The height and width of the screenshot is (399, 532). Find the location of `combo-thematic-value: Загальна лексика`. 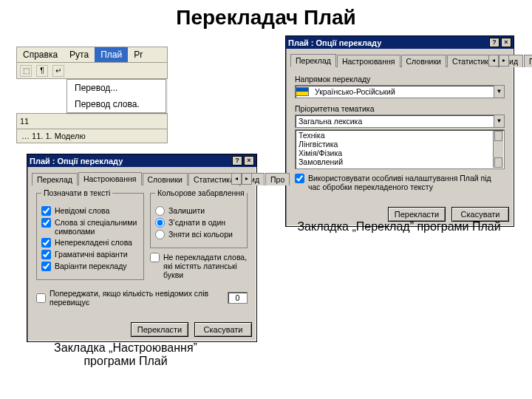

combo-thematic-value: Загальна лексика is located at coordinates (395, 121).